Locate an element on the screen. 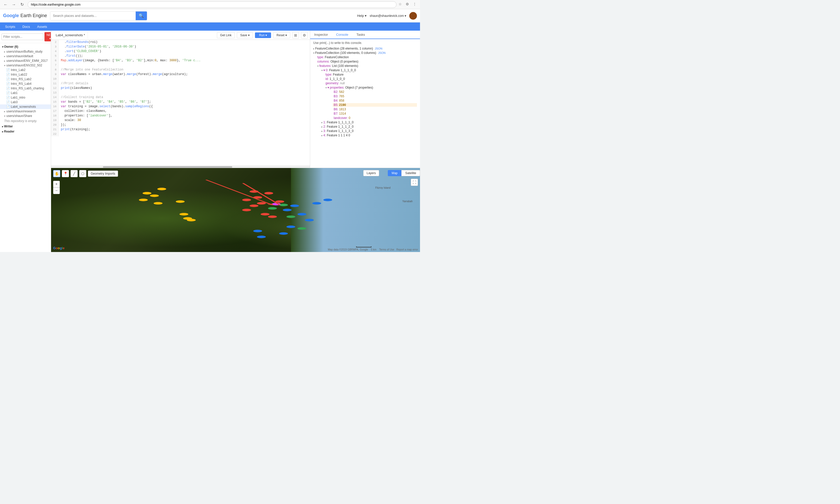  editor-tab-label: Lab4_screenshots * is located at coordinates (71, 35).